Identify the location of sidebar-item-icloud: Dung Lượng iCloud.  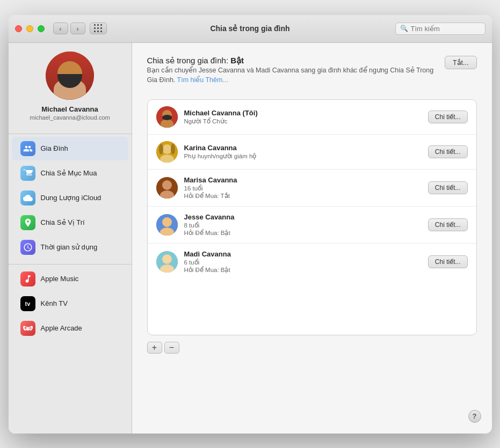
(70, 198).